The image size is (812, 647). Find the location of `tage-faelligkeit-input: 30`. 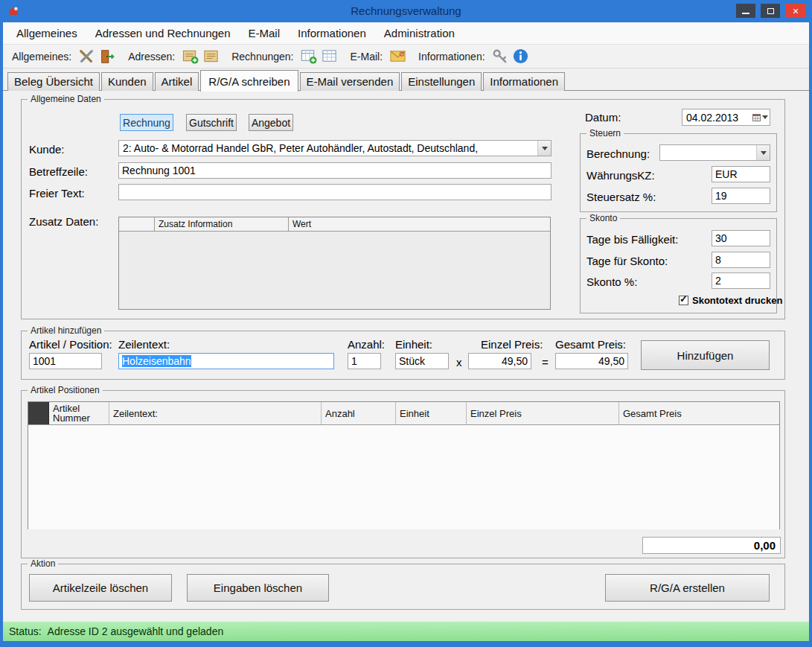

tage-faelligkeit-input: 30 is located at coordinates (741, 238).